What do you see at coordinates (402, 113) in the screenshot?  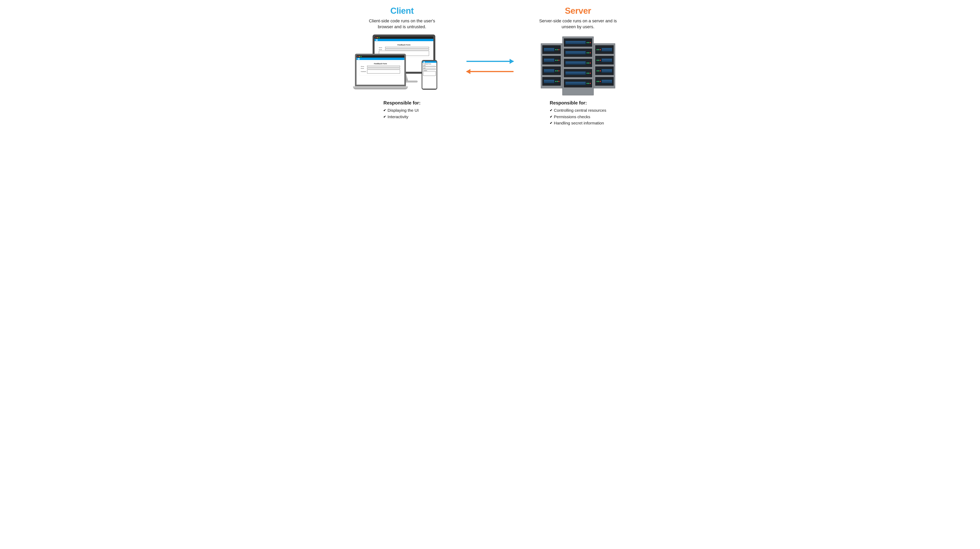 I see `client-responsibilities-list: Displaying the UIInteractivity` at bounding box center [402, 113].